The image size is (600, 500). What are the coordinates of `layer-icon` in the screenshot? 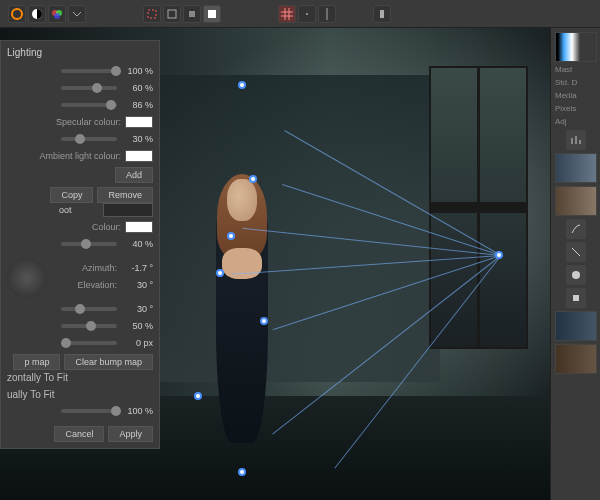 It's located at (212, 14).